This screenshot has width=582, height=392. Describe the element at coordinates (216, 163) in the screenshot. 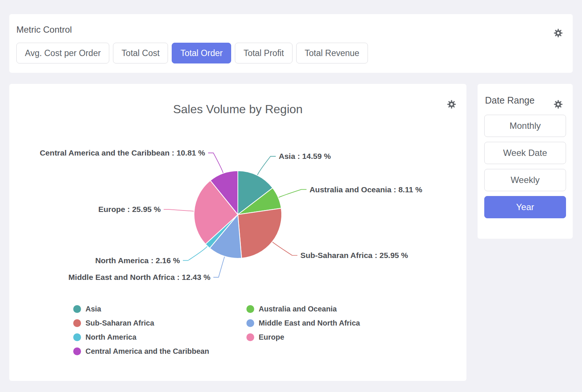

I see `pie-label-line-central-america-and-the-caribbean` at that location.